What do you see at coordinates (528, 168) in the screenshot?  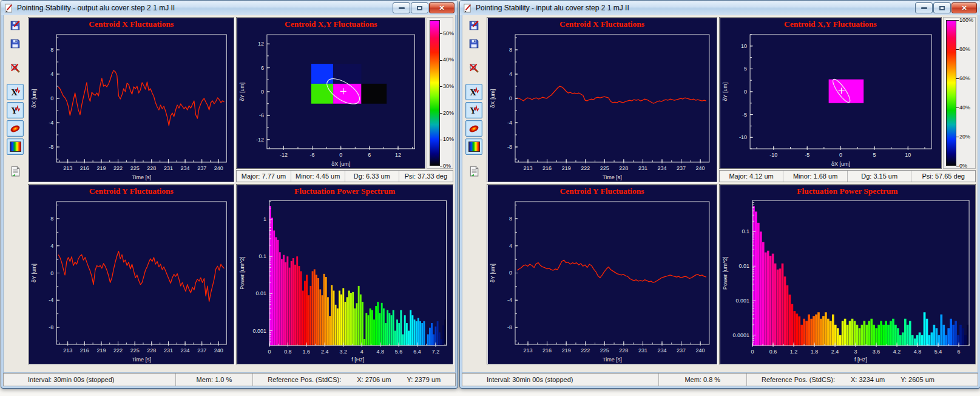 I see `svg-text: 213` at bounding box center [528, 168].